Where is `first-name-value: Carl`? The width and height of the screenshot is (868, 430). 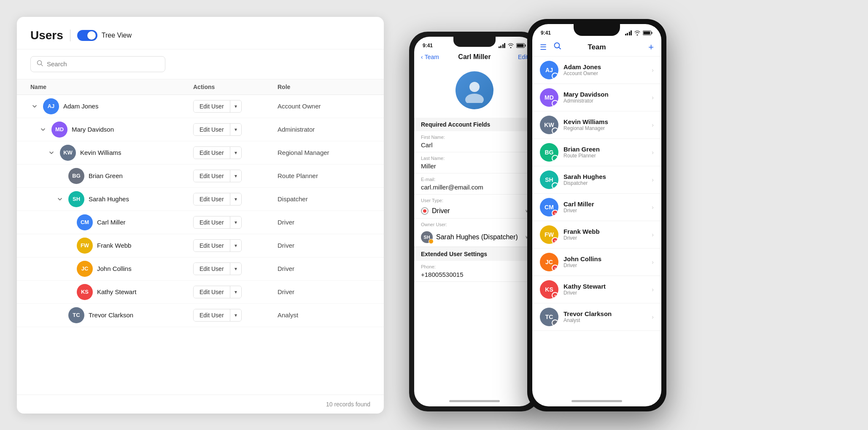 first-name-value: Carl is located at coordinates (474, 146).